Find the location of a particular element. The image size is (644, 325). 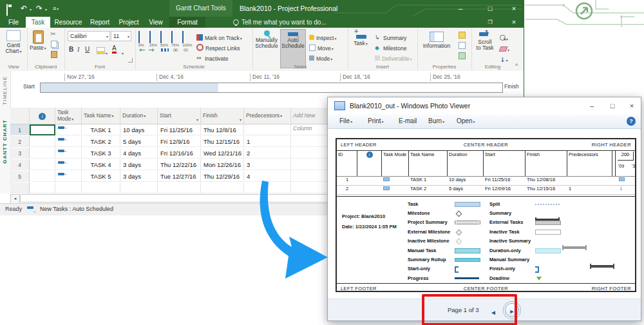

new-tasks-mode: New Tasks : Auto Scheduled is located at coordinates (77, 209).